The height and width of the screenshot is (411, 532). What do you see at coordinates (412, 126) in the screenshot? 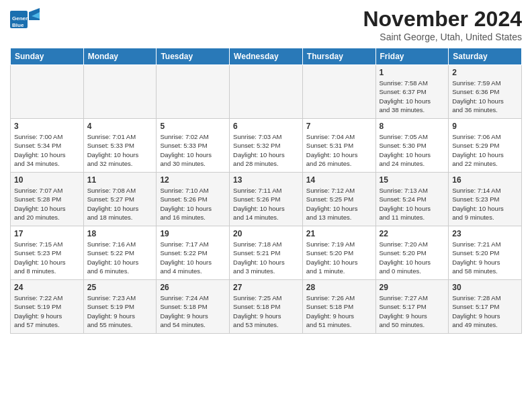
I see `day-number: 8` at bounding box center [412, 126].